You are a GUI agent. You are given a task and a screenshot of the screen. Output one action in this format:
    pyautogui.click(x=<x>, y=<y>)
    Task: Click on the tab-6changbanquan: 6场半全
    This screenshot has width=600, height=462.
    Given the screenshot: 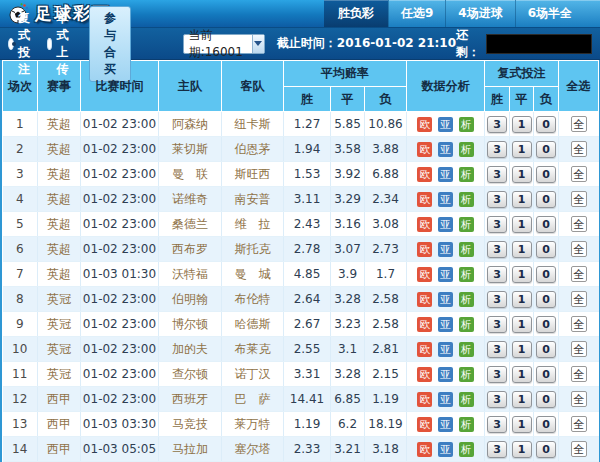 What is the action you would take?
    pyautogui.click(x=550, y=14)
    